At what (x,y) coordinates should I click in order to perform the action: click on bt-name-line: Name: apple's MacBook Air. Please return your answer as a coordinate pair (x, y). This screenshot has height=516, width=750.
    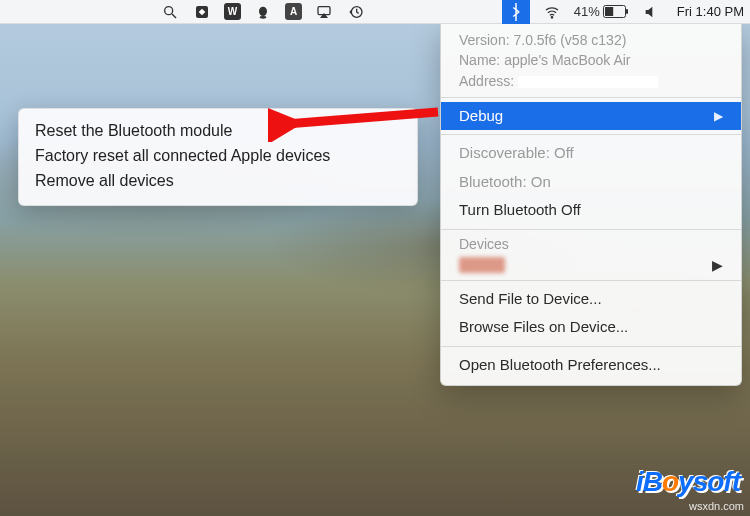
    Looking at the image, I should click on (591, 60).